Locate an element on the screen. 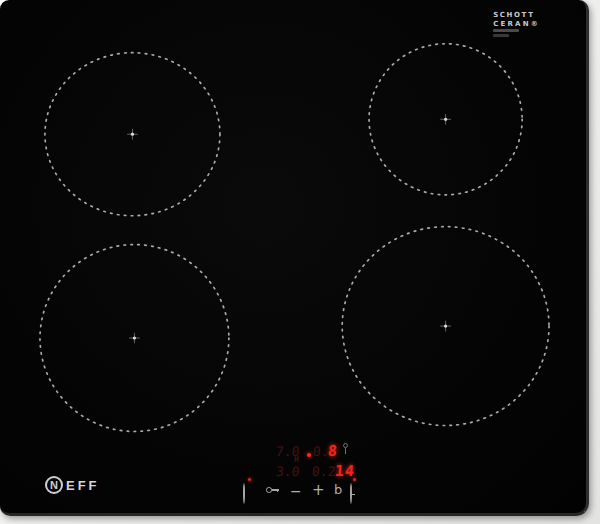 The height and width of the screenshot is (524, 600). display-zone-bottom-mid: 0.2 is located at coordinates (324, 472).